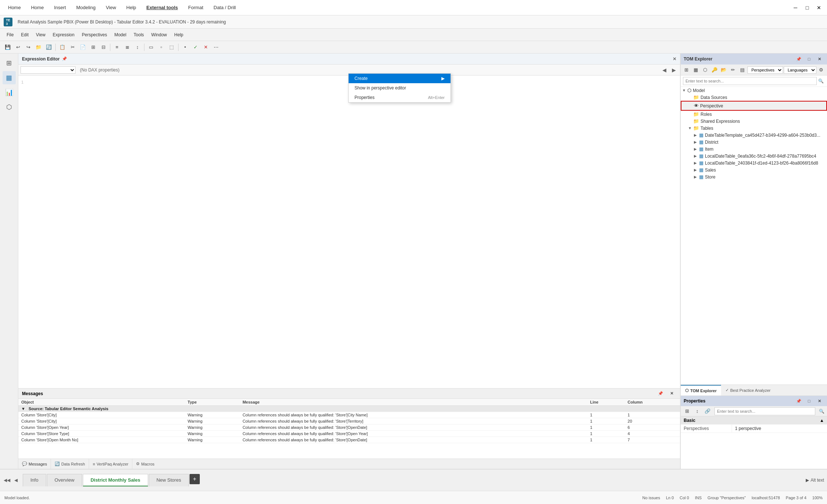 The height and width of the screenshot is (504, 827). I want to click on sidebar-table-icon: ▦, so click(9, 78).